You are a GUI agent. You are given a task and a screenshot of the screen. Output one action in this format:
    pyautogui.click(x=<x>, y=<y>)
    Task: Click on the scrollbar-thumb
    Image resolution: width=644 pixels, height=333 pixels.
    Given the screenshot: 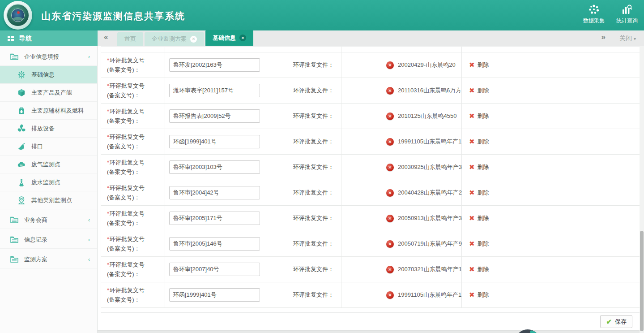 What is the action you would take?
    pyautogui.click(x=642, y=281)
    